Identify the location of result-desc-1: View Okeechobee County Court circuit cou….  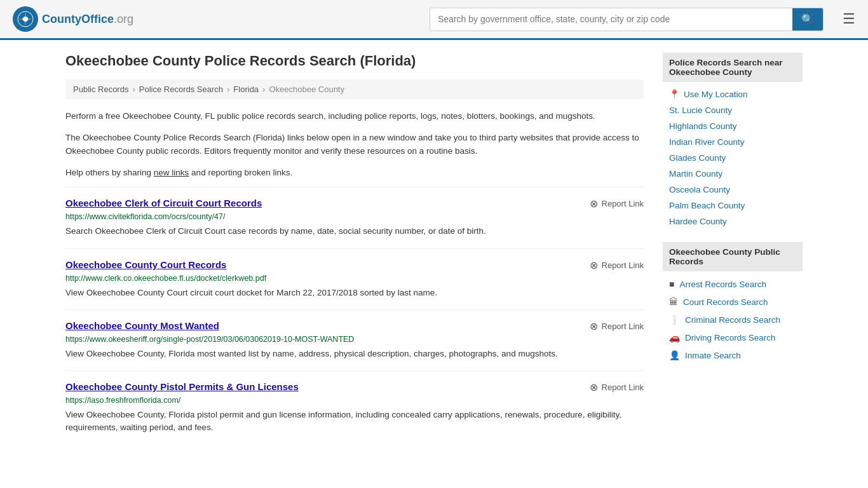
(355, 293).